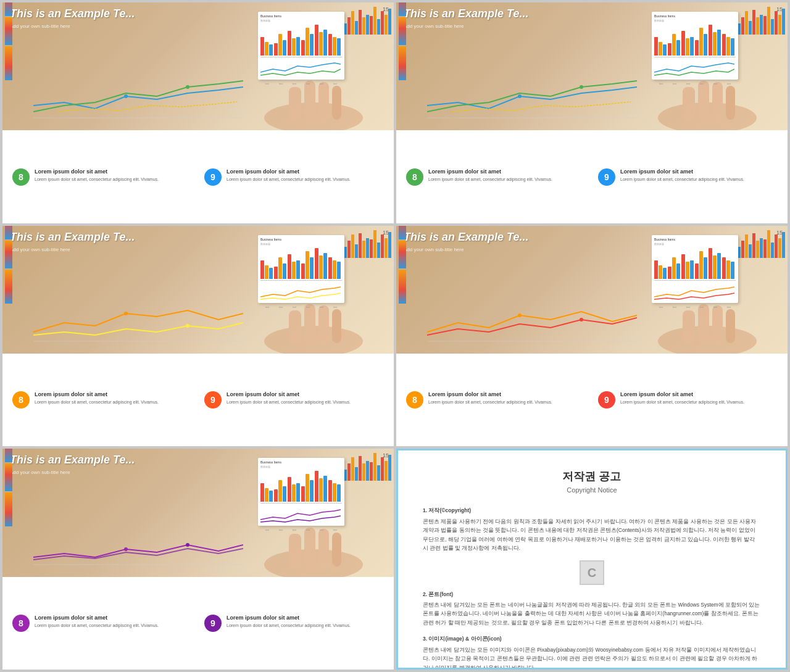  What do you see at coordinates (592, 613) in the screenshot?
I see `copyright-section-2-body: 콘텐츠 내에 담겨있는 모든 폰트는 네이버 나눔글꼴의 저작권에 따라 제공됩…` at bounding box center [592, 613].